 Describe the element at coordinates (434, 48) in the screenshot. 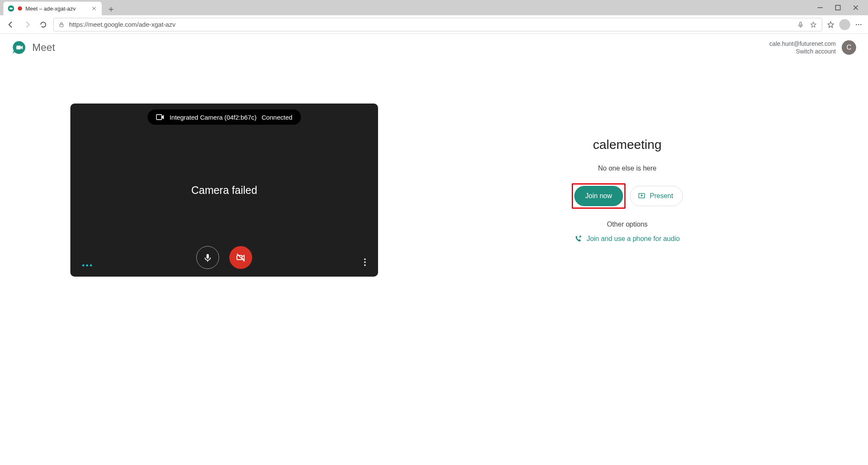

I see `meet-header: Meet cale.hunt@futurenet.com Switch acco…` at that location.